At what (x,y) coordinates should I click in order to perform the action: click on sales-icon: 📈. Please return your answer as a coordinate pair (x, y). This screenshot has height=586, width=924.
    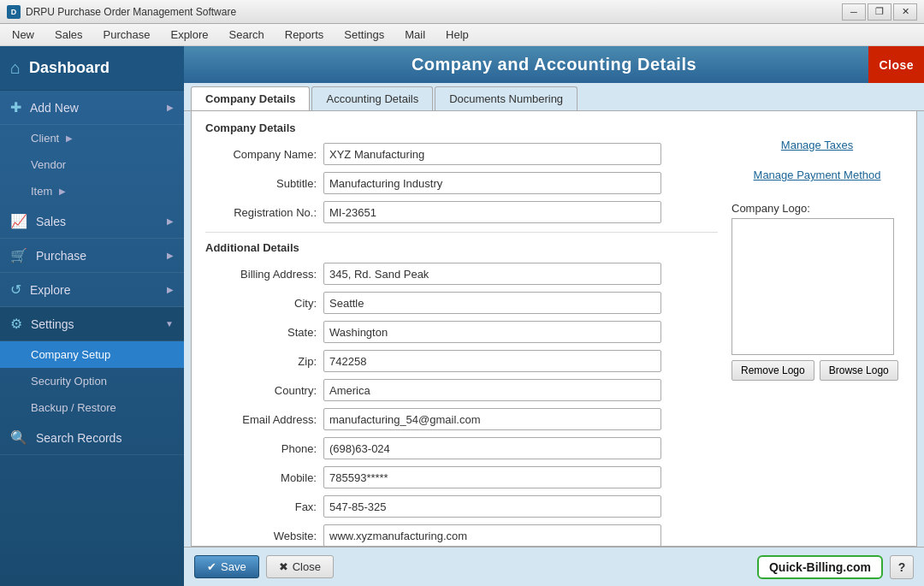
    Looking at the image, I should click on (19, 221).